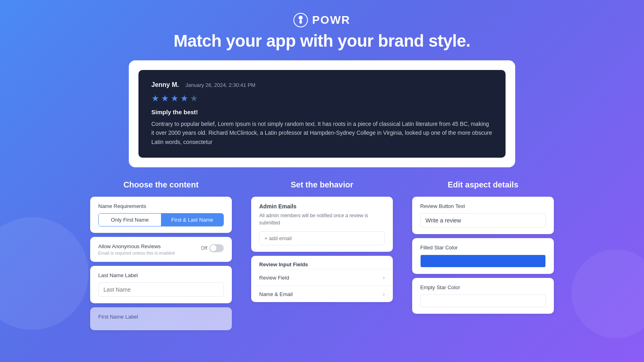 Image resolution: width=644 pixels, height=362 pixels. I want to click on aspect-column-title: Edit aspect details, so click(483, 185).